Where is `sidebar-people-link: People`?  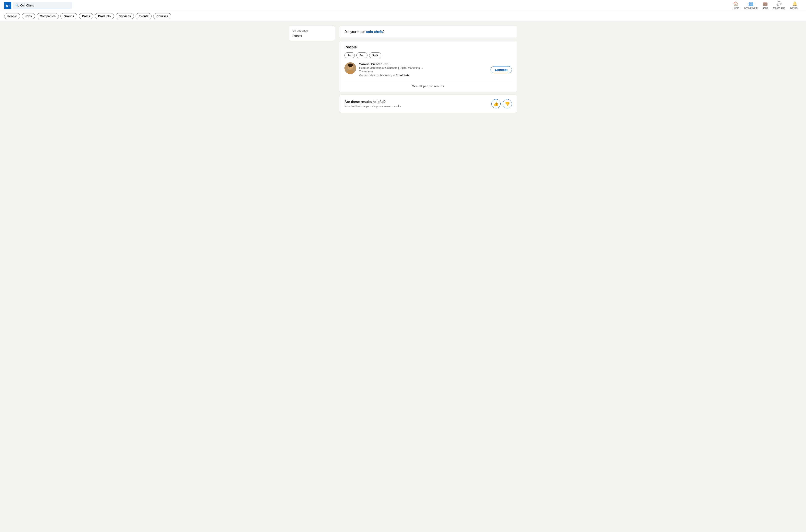 sidebar-people-link: People is located at coordinates (312, 36).